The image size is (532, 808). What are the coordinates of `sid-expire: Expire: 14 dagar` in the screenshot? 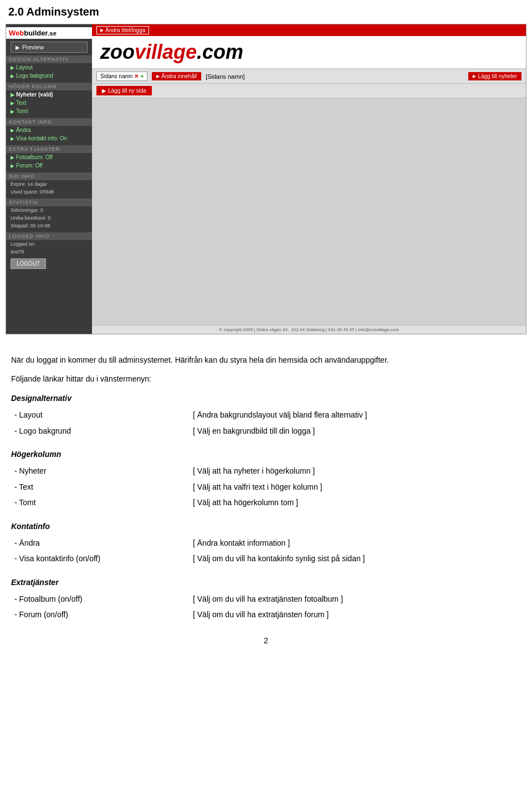 It's located at (49, 184).